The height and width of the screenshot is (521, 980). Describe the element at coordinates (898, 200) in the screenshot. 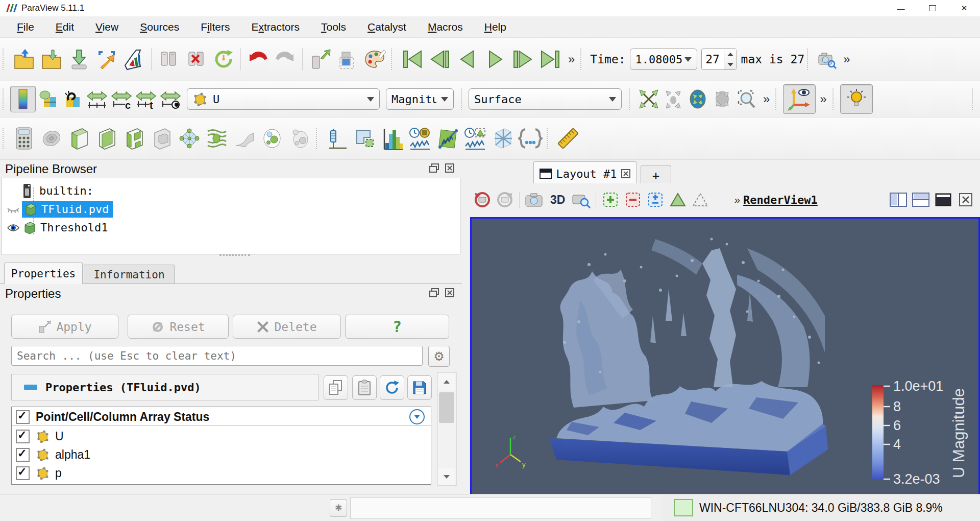

I see `split-horizontal-button` at that location.